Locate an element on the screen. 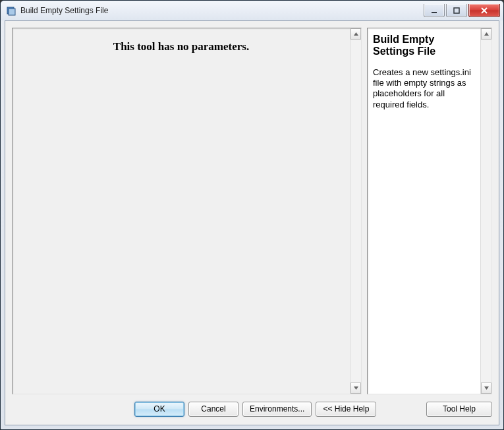 The height and width of the screenshot is (430, 504). minimize-button is located at coordinates (434, 11).